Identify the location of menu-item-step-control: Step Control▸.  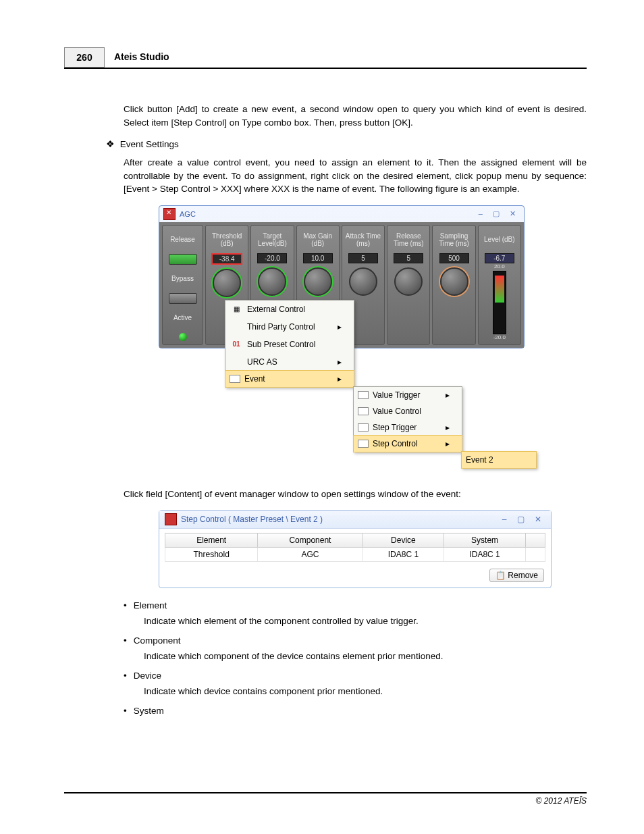
(408, 444).